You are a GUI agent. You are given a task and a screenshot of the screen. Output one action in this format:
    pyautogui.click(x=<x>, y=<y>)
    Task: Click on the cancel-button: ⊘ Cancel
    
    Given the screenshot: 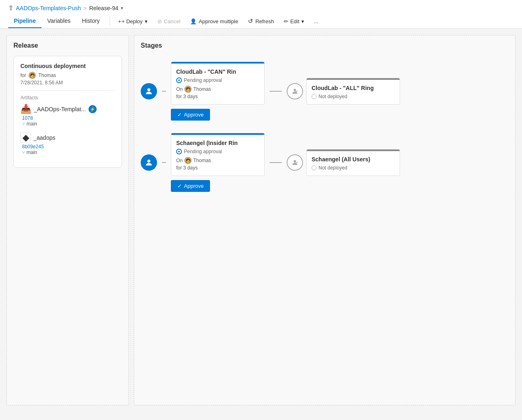 What is the action you would take?
    pyautogui.click(x=169, y=21)
    